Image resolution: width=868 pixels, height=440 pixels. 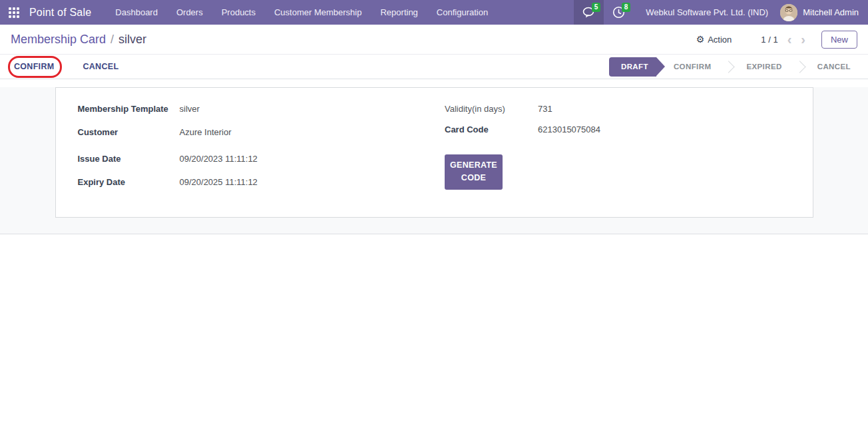 What do you see at coordinates (129, 182) in the screenshot?
I see `expiry-date-label: Expiry Date` at bounding box center [129, 182].